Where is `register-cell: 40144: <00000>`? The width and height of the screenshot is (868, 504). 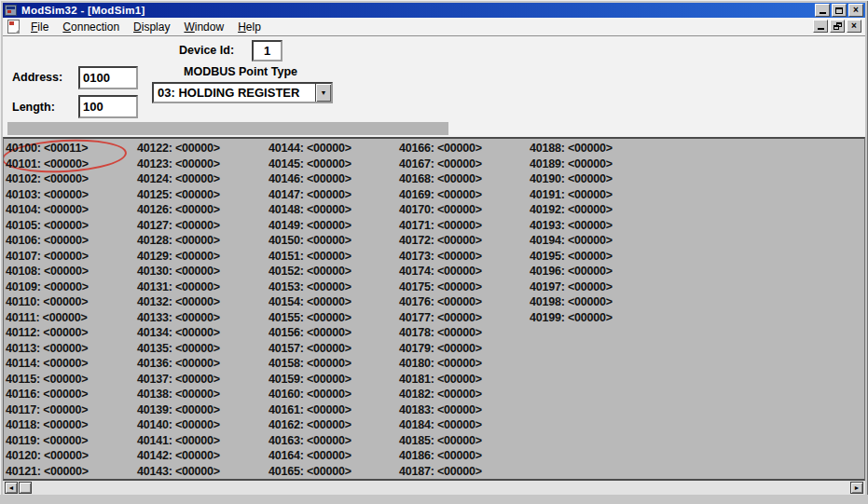 register-cell: 40144: <00000> is located at coordinates (310, 149).